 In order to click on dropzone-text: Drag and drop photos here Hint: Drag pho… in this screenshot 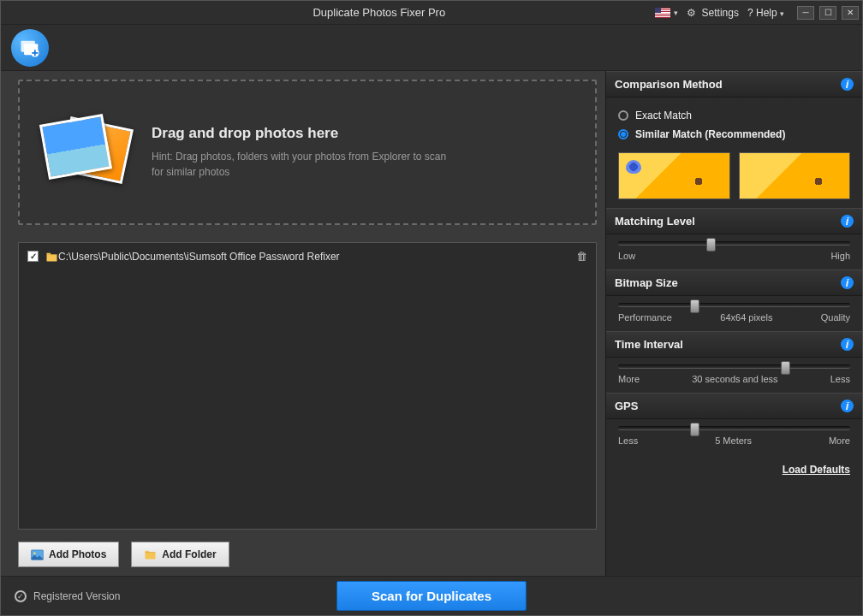, I will do `click(306, 152)`.